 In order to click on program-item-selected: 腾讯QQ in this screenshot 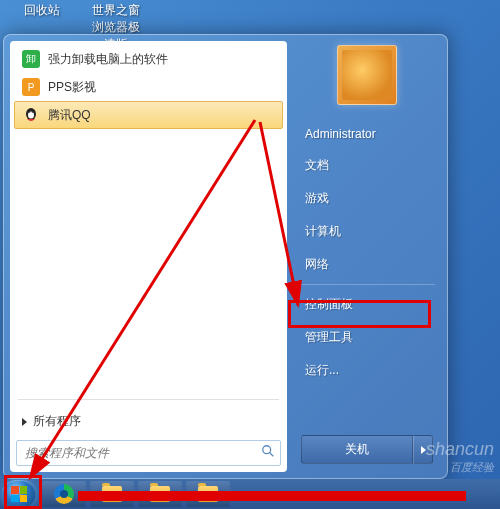, I will do `click(148, 115)`.